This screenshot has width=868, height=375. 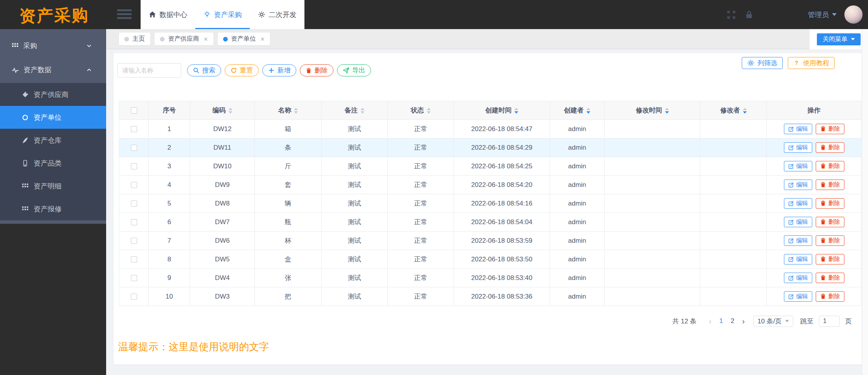 What do you see at coordinates (234, 71) in the screenshot?
I see `refresh-icon` at bounding box center [234, 71].